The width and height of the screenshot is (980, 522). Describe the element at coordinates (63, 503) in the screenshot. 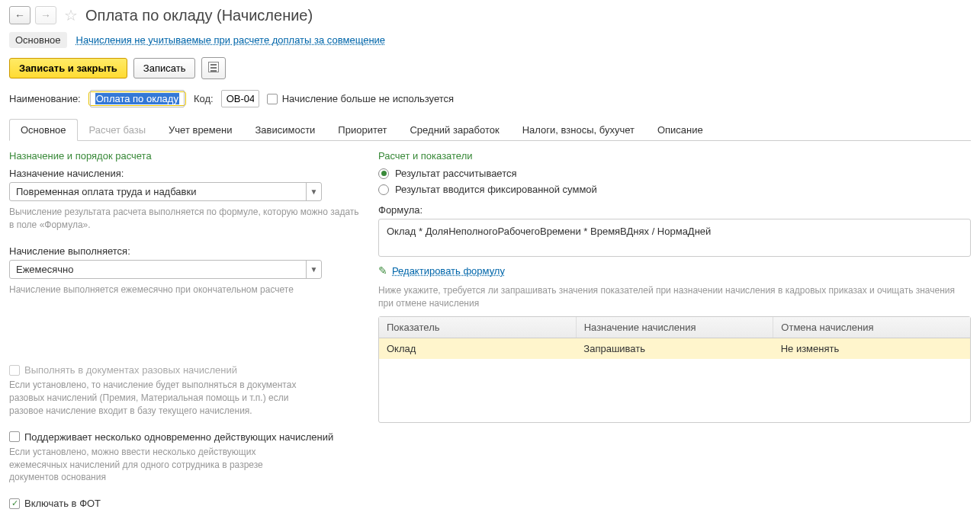

I see `fot-label: Включать в ФОТ` at that location.